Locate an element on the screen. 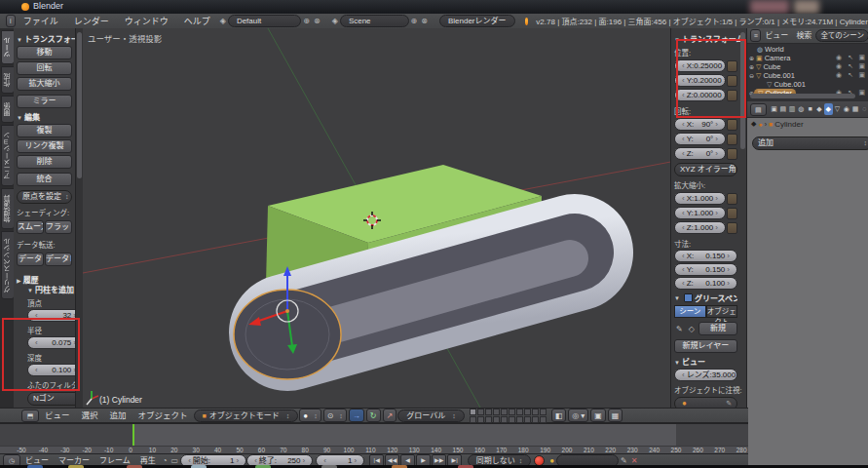 This screenshot has width=868, height=468. menu-render: レンダー is located at coordinates (92, 21).